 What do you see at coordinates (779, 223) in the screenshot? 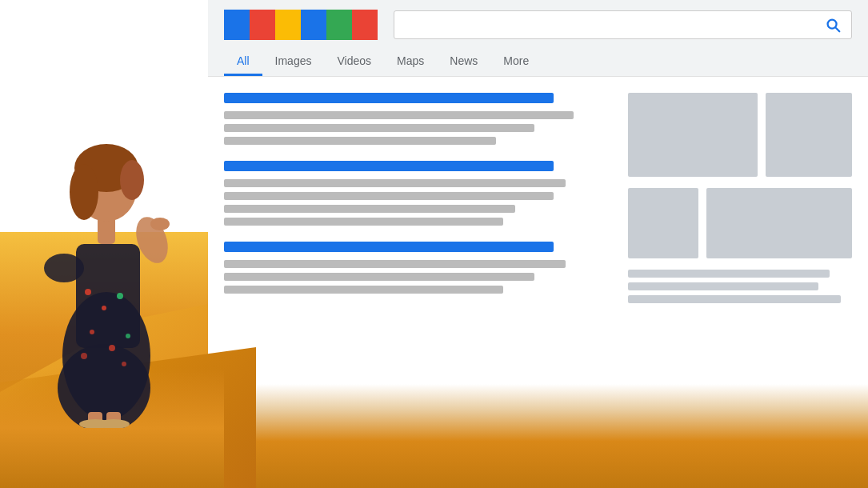
I see `image-placeholder-sq2` at bounding box center [779, 223].